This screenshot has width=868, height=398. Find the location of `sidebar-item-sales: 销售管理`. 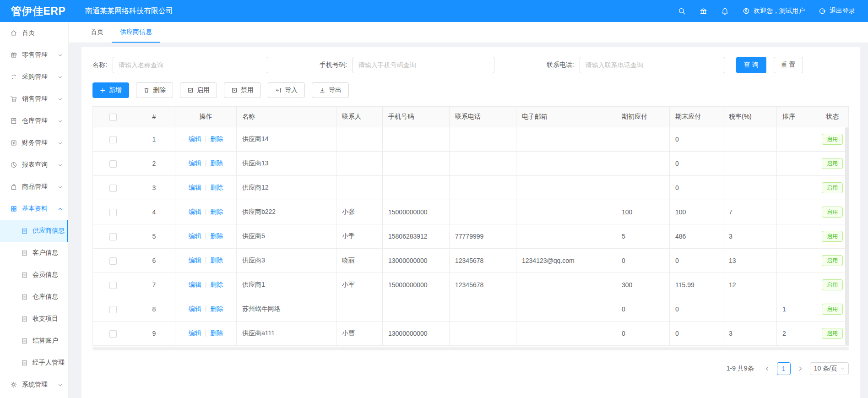

sidebar-item-sales: 销售管理 is located at coordinates (34, 99).